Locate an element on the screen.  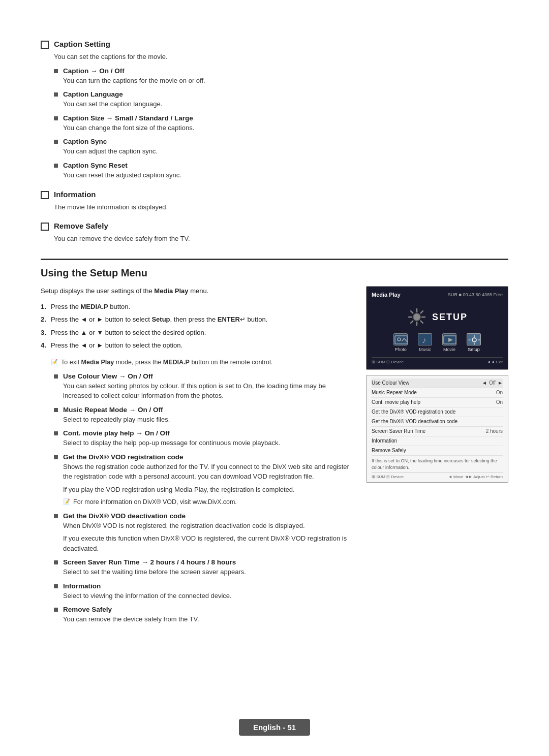
screen-icon-music: ♪ Music is located at coordinates (425, 342).